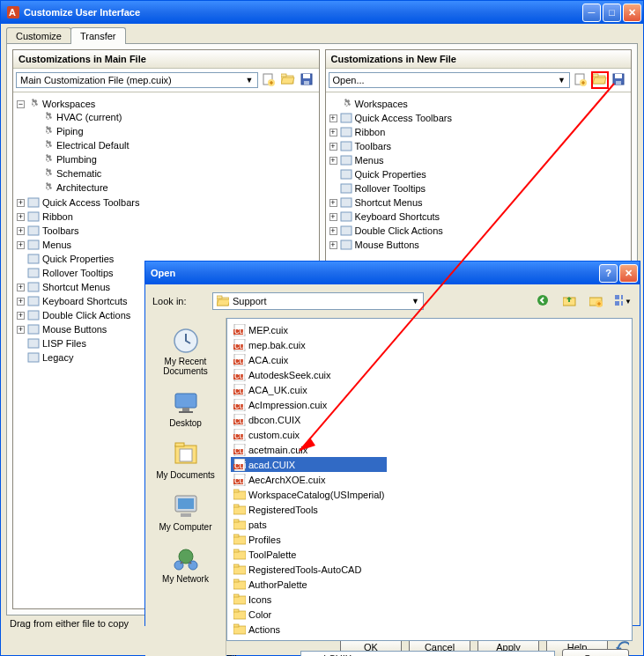 The height and width of the screenshot is (656, 644). I want to click on file-item: AuthorPalette, so click(308, 585).